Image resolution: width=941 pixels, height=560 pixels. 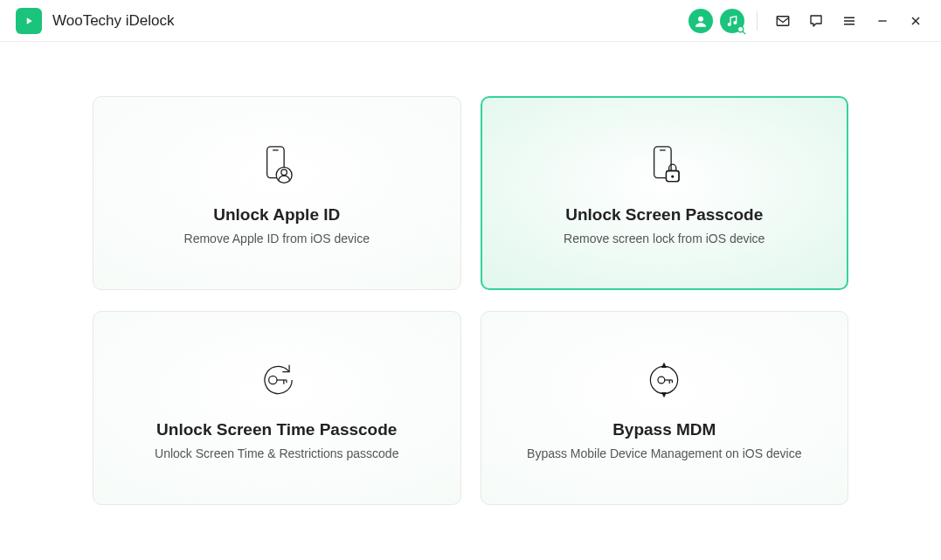 I want to click on titlebar-divider, so click(x=757, y=21).